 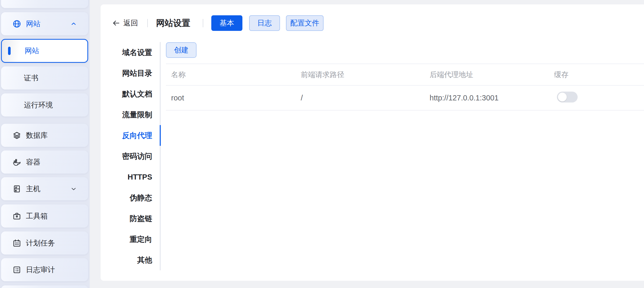 I want to click on sidebar-item-website-group: 网站, so click(x=45, y=24).